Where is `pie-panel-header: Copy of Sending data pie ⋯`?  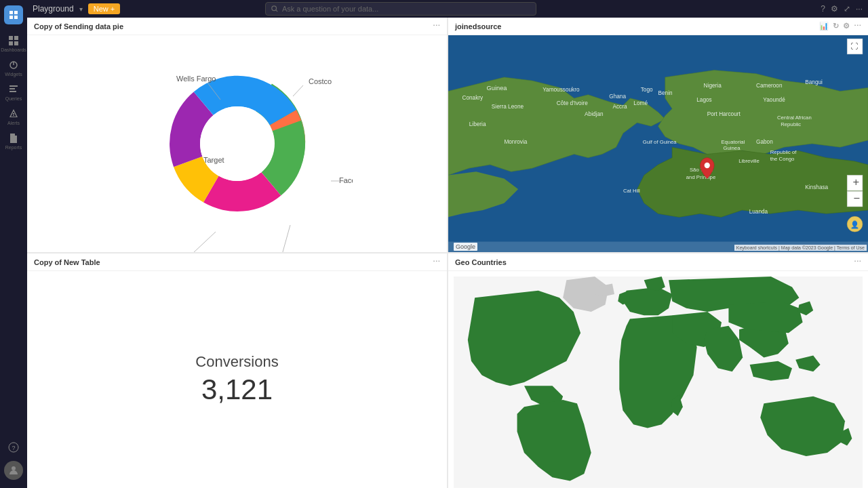 pie-panel-header: Copy of Sending data pie ⋯ is located at coordinates (237, 26).